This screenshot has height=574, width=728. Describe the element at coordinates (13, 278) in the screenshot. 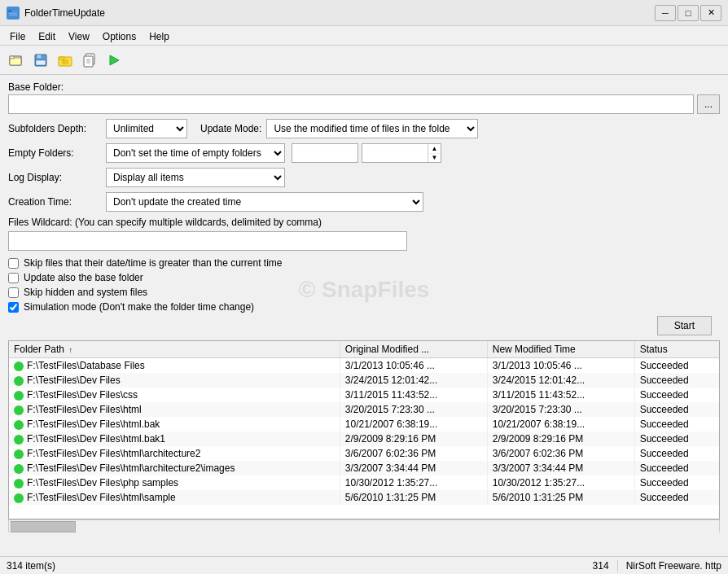

I see `checkbox2` at that location.